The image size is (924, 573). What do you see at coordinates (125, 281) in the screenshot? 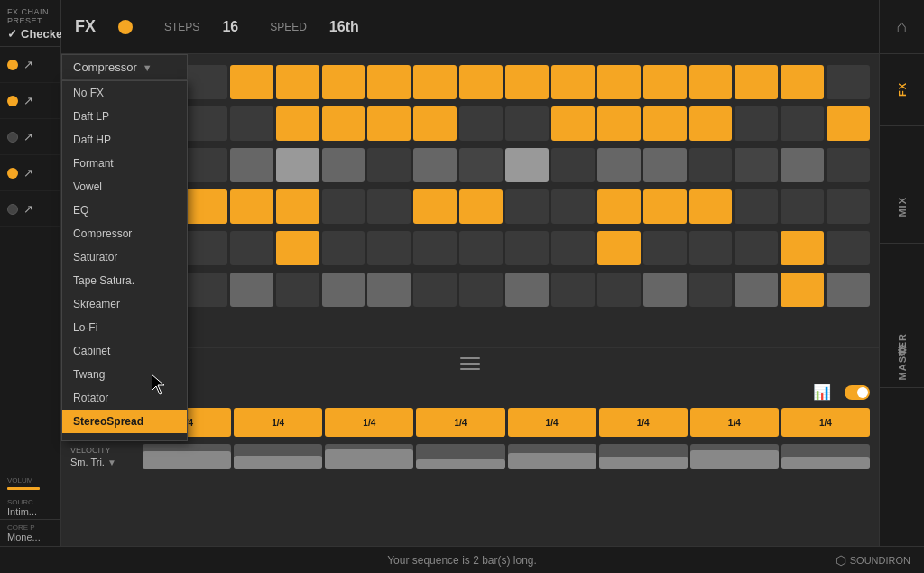
I see `dropdown-item-tape-satura: Tape Satura.` at bounding box center [125, 281].